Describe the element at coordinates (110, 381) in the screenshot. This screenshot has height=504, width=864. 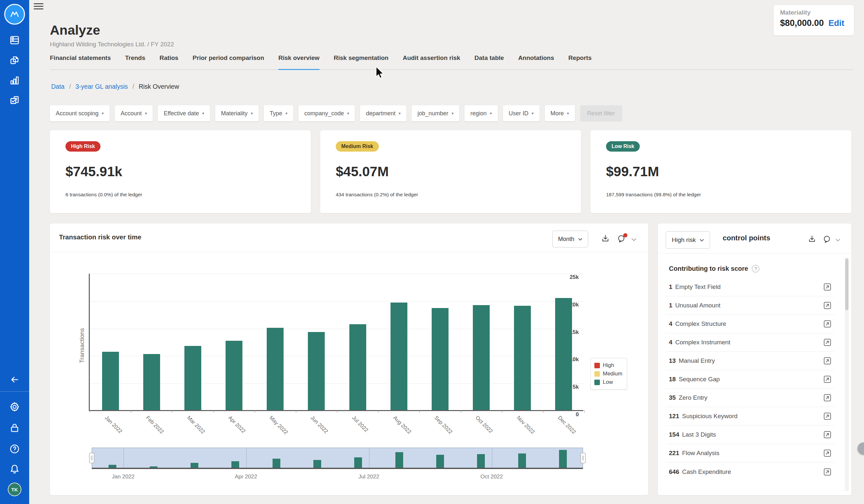
I see `bar-jan-2022` at that location.